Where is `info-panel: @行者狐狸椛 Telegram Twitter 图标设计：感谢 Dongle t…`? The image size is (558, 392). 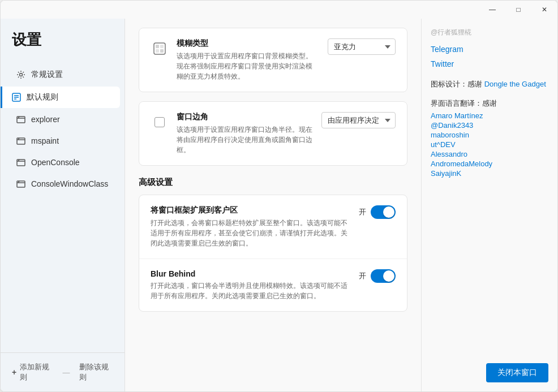
info-panel: @行者狐狸椛 Telegram Twitter 图标设计：感谢 Dongle t… is located at coordinates (490, 103).